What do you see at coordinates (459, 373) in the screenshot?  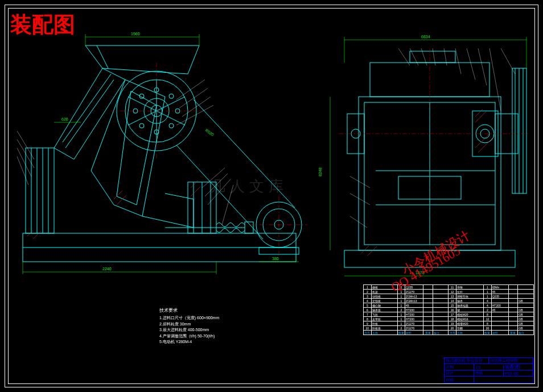 I see `tb-design: 设计` at bounding box center [459, 373].